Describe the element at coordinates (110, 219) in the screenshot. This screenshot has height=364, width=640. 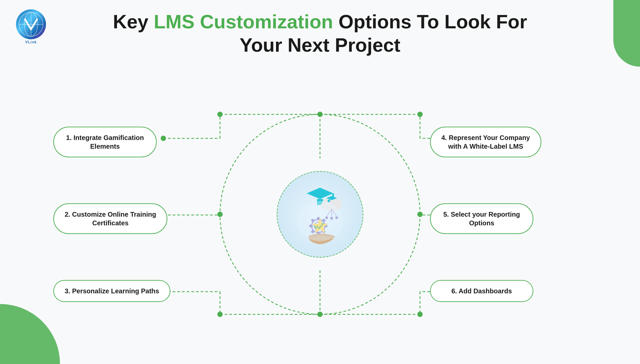
I see `pill-item-2-text: 2. Customize Online TrainingCertificates` at that location.